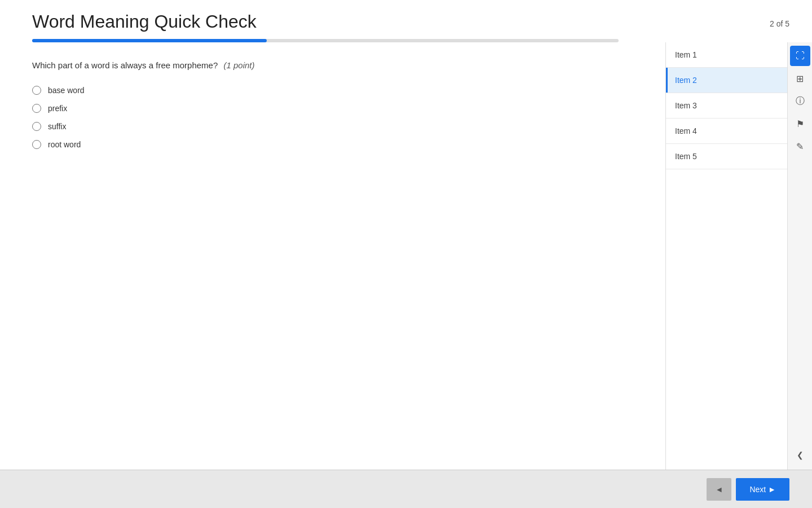 This screenshot has width=812, height=508. I want to click on option-item-opt1: base word, so click(343, 90).